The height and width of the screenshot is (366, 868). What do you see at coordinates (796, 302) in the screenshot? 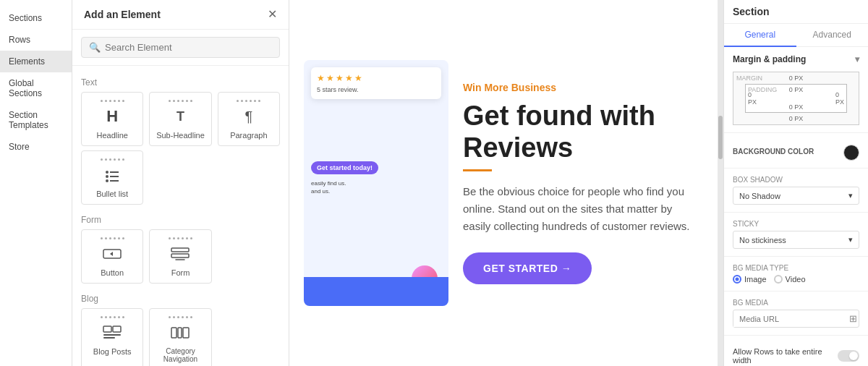
I see `bg-media-label: BG Media` at bounding box center [796, 302].